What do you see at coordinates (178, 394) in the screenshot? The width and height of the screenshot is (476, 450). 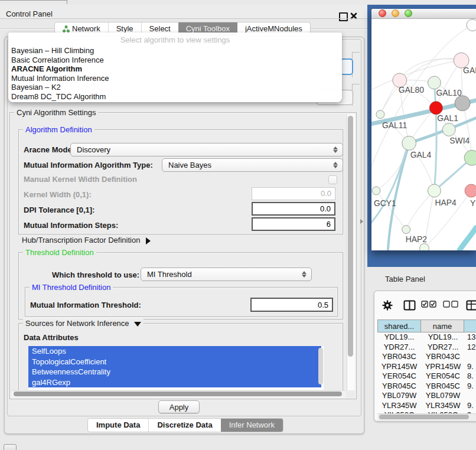 I see `settings-hscrollbar-thumb` at bounding box center [178, 394].